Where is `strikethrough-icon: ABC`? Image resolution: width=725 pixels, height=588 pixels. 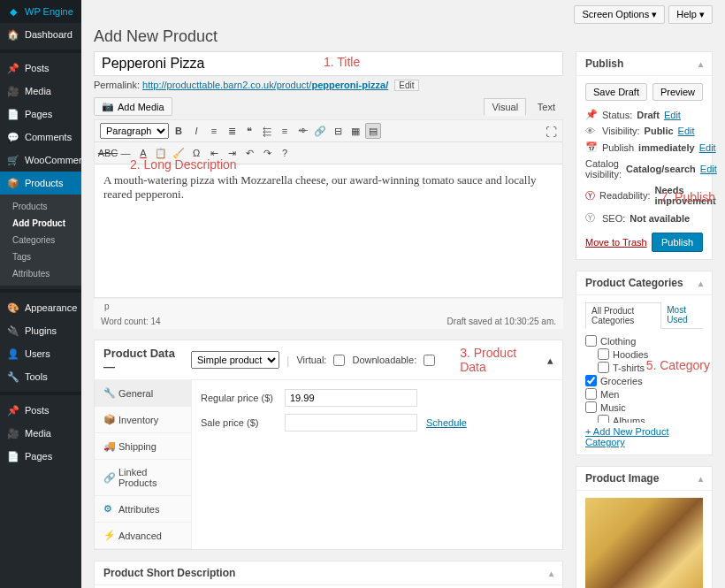
strikethrough-icon: ABC is located at coordinates (108, 153).